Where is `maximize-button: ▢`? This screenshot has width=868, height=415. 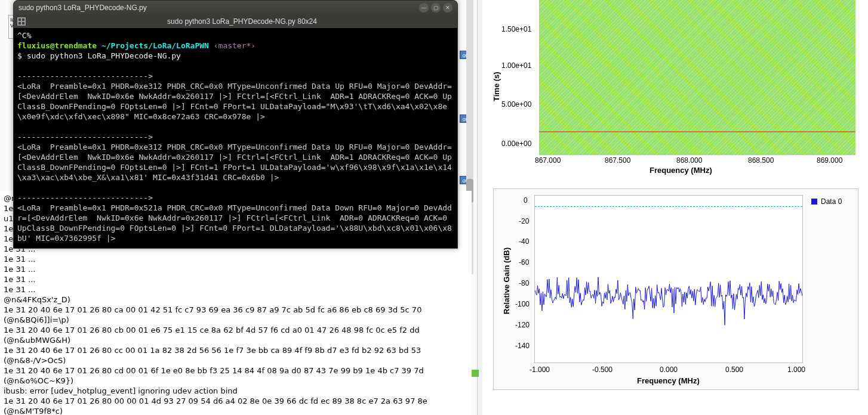 maximize-button: ▢ is located at coordinates (436, 8).